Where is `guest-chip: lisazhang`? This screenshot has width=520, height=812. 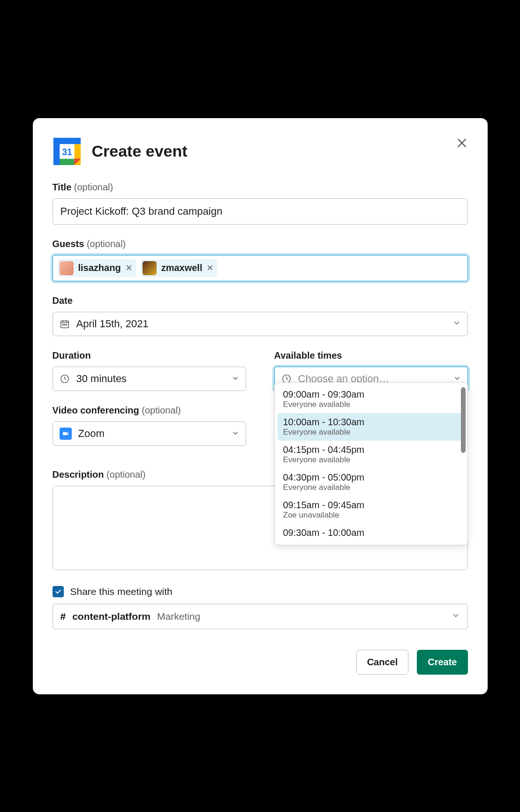 guest-chip: lisazhang is located at coordinates (97, 268).